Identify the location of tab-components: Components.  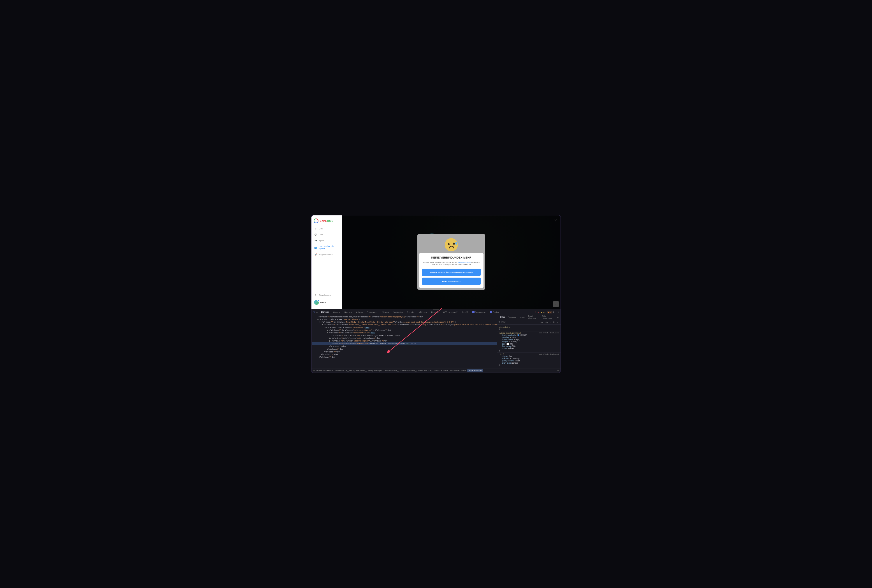
(479, 312).